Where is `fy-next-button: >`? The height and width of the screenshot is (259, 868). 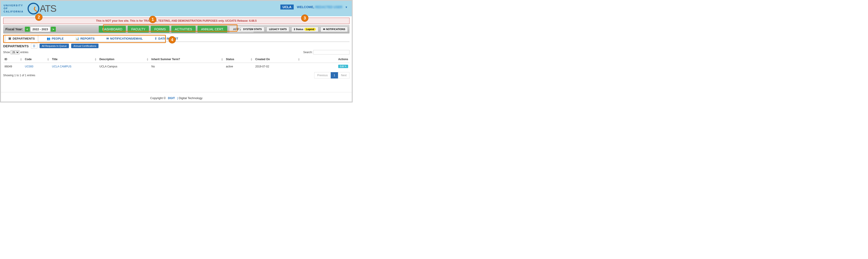
fy-next-button: > is located at coordinates (53, 29).